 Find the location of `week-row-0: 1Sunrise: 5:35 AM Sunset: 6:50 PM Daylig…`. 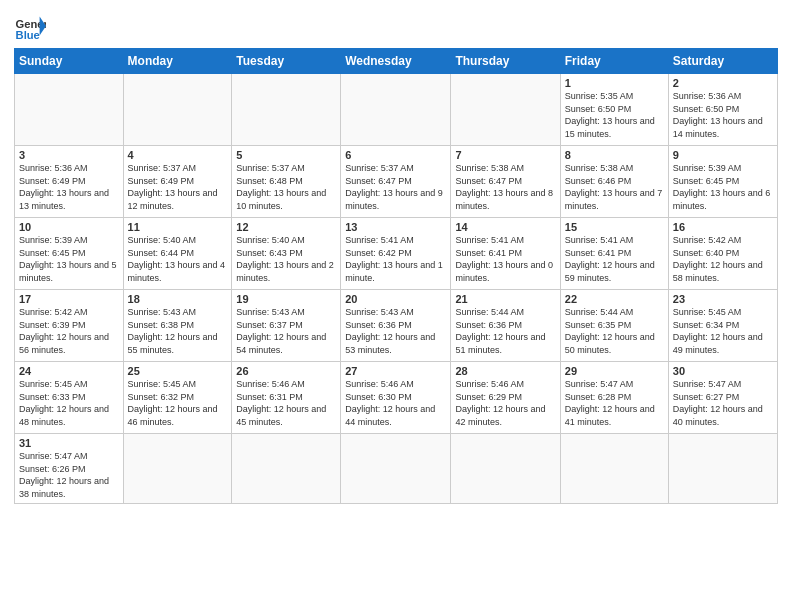

week-row-0: 1Sunrise: 5:35 AM Sunset: 6:50 PM Daylig… is located at coordinates (396, 110).